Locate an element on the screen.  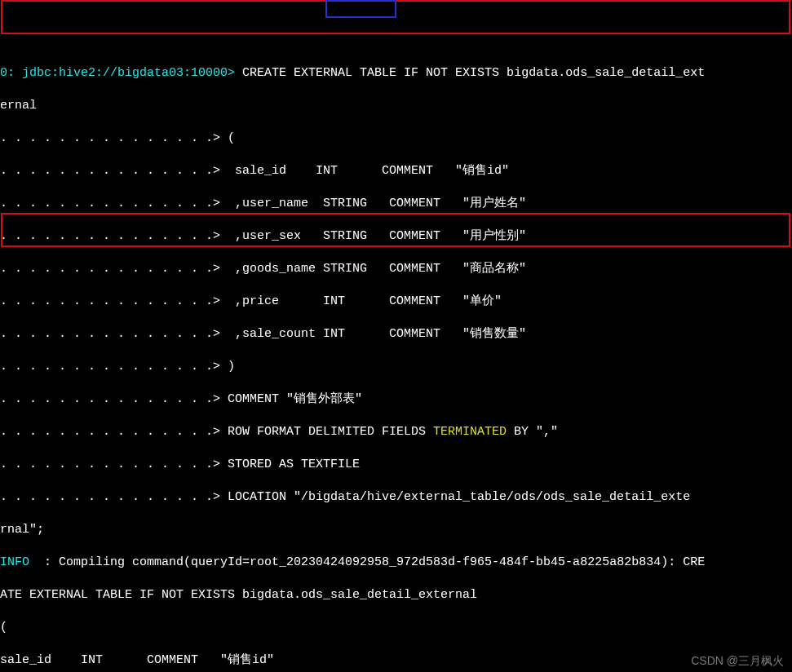
watermark: CSDN @三月枫火 is located at coordinates (737, 661).